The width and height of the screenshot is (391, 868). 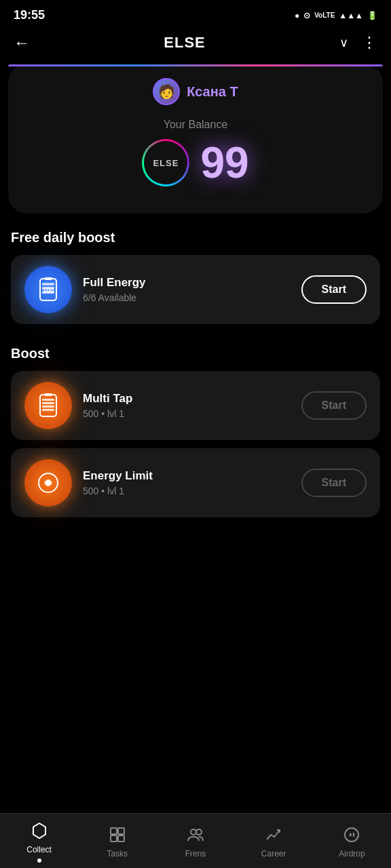 What do you see at coordinates (185, 43) in the screenshot?
I see `app-title: ELSE` at bounding box center [185, 43].